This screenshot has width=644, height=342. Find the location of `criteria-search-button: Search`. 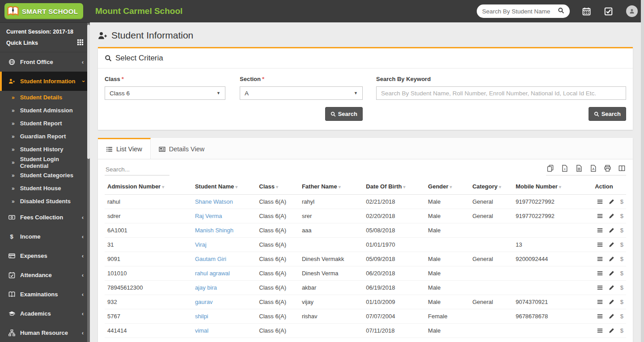

criteria-search-button: Search is located at coordinates (344, 114).